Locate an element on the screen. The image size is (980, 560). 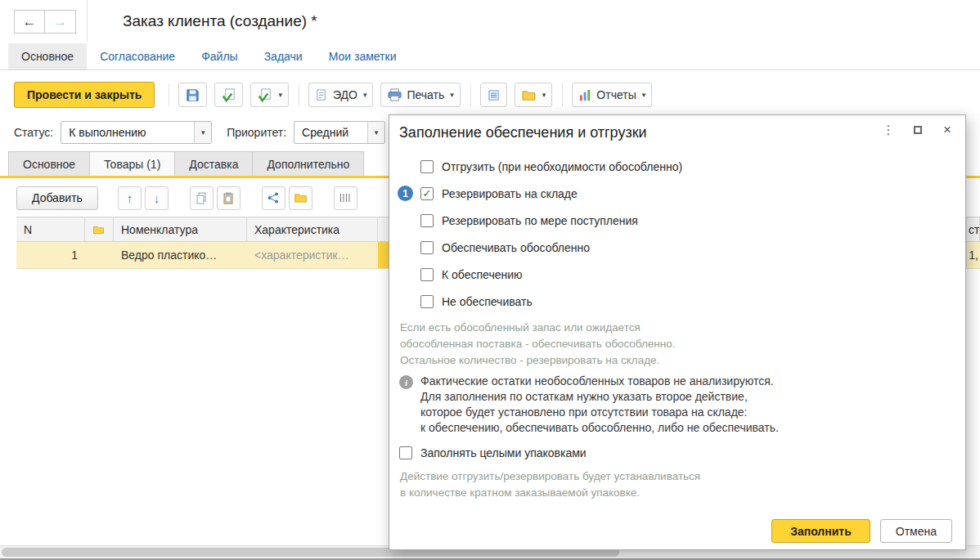
folder-icon is located at coordinates (98, 230).